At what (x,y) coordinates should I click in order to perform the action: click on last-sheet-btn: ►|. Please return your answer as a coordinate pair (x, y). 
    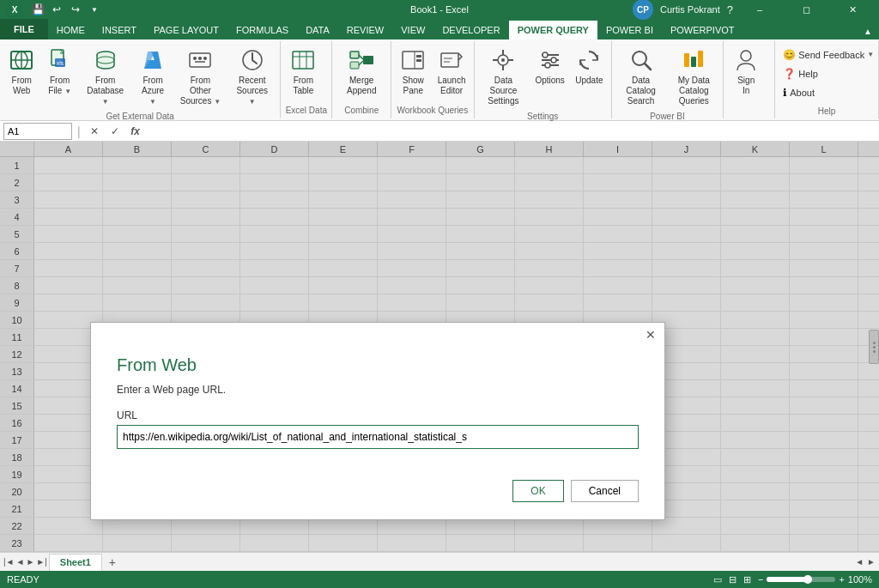
    Looking at the image, I should click on (41, 561).